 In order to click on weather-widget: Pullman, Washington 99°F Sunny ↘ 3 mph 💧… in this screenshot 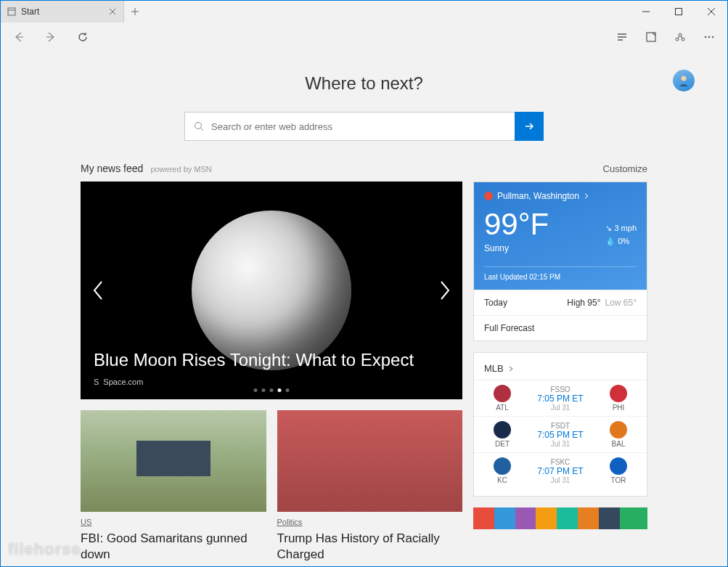, I will do `click(560, 261)`.